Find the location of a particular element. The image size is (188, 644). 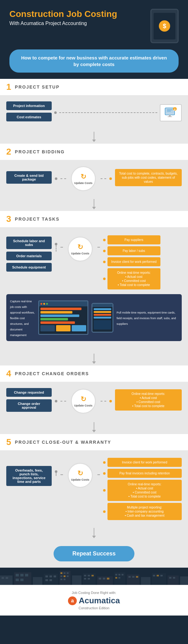

s4-right-box: Online real-time reports: • Actual cost … is located at coordinates (149, 400).